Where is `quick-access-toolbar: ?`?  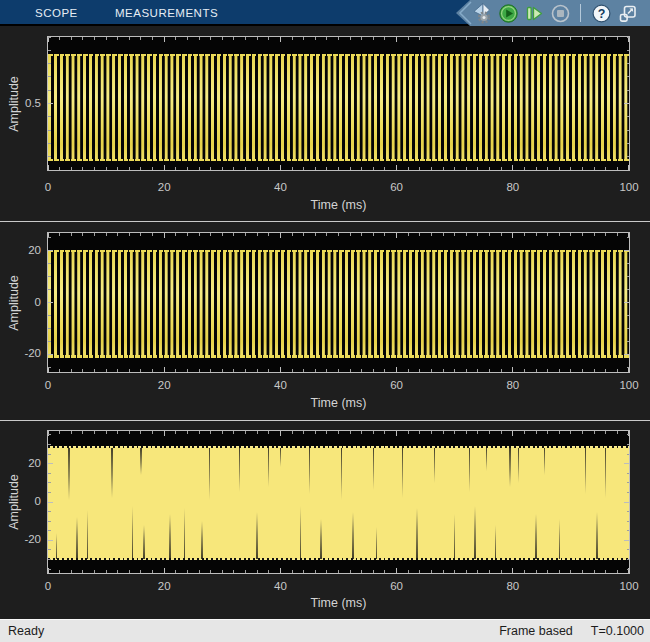
quick-access-toolbar: ? is located at coordinates (553, 13).